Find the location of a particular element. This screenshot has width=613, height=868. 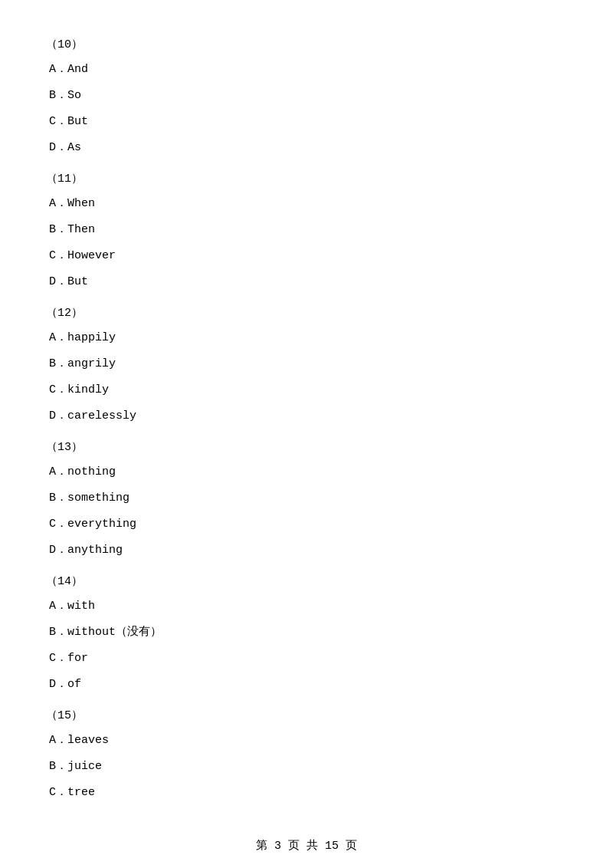

question-number-q11: （11） is located at coordinates (306, 178).